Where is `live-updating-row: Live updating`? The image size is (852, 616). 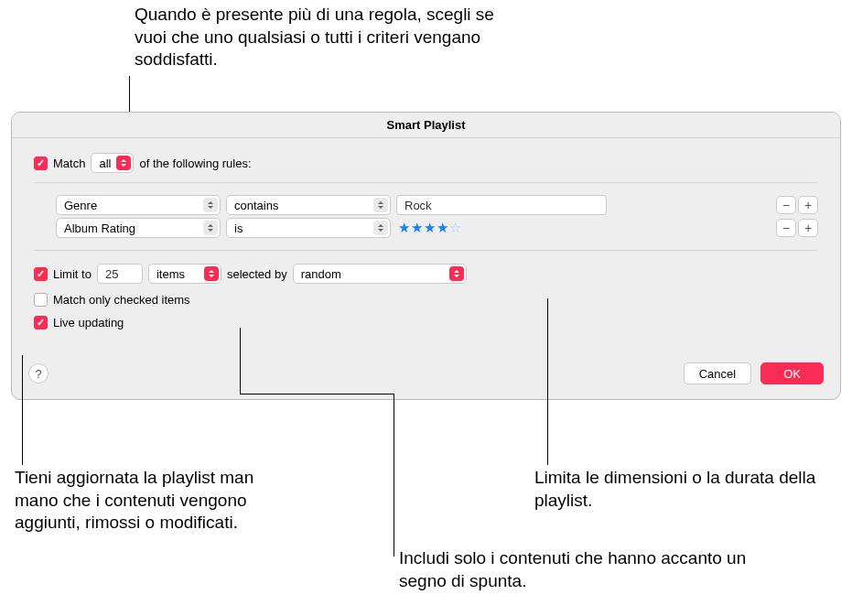
live-updating-row: Live updating is located at coordinates (426, 322).